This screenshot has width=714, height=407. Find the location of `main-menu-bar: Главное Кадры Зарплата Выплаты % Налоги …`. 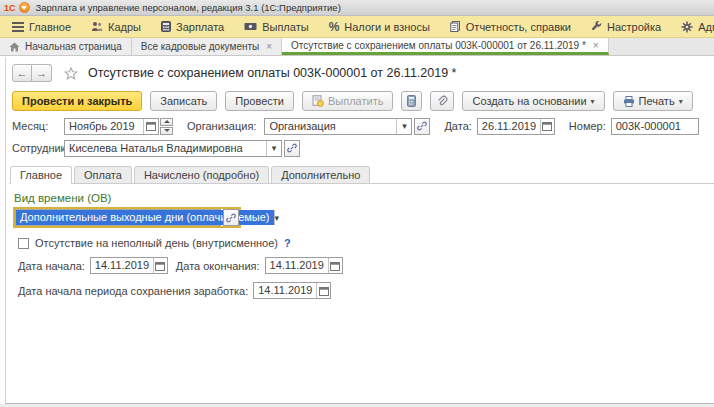

main-menu-bar: Главное Кадры Зарплата Выплаты % Налоги … is located at coordinates (357, 27).